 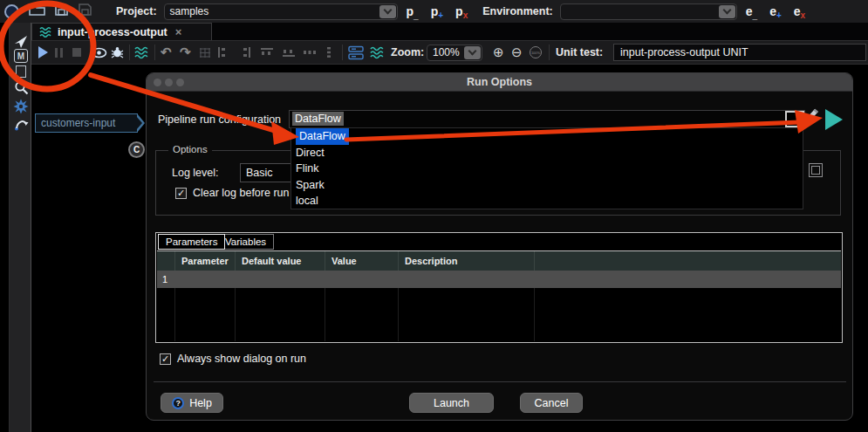 What do you see at coordinates (21, 42) in the screenshot?
I see `data-orchestration-pointer-icon` at bounding box center [21, 42].